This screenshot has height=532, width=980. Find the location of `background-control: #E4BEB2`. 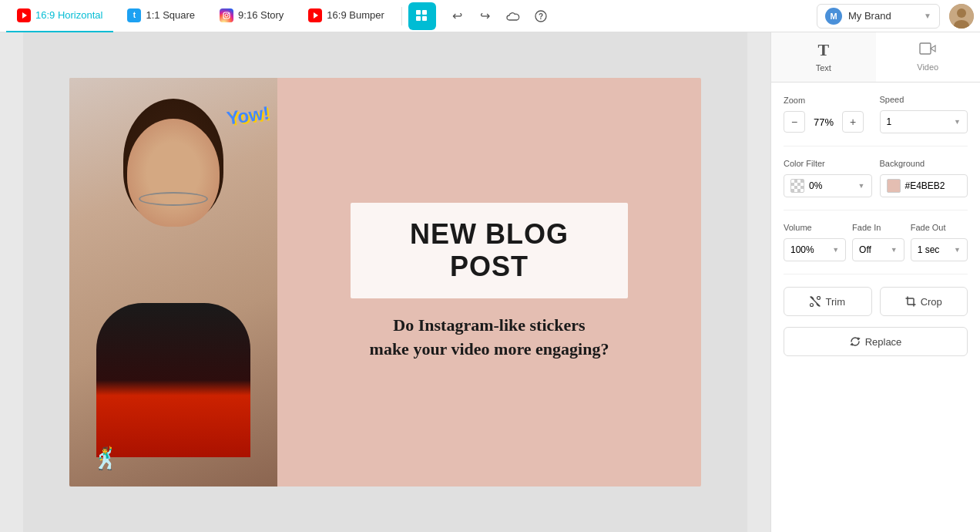

background-control: #E4BEB2 is located at coordinates (925, 186).